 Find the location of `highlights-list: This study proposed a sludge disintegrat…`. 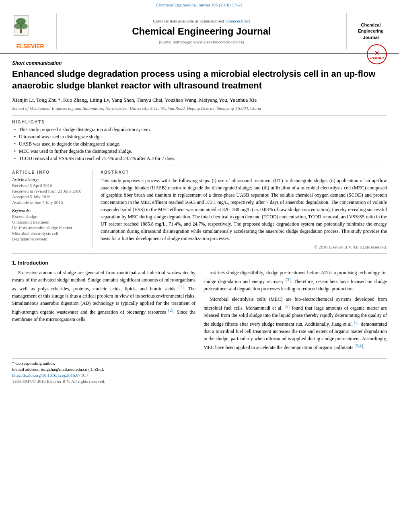

highlights-list: This study proposed a sludge disintegrat… is located at coordinates (200, 144).